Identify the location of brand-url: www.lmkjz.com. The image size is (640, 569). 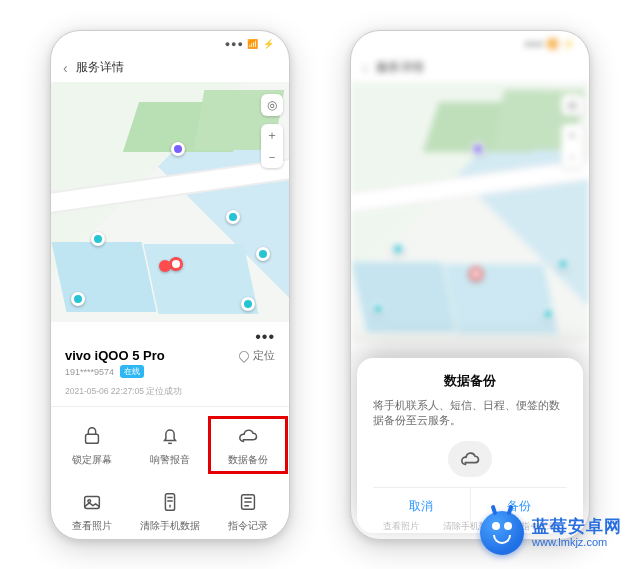
(577, 542).